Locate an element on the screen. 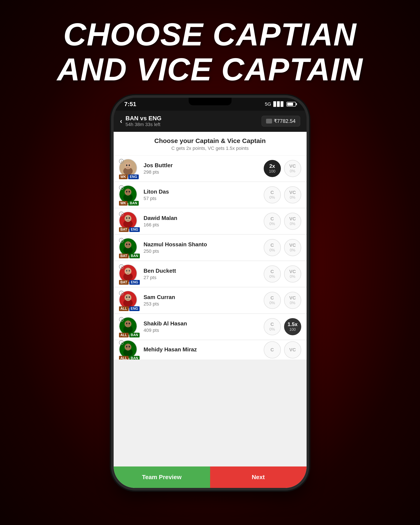 The image size is (420, 525). app-header: ‹ BAN vs ENG 54h 38m 33s left ₹7782.54 is located at coordinates (210, 121).